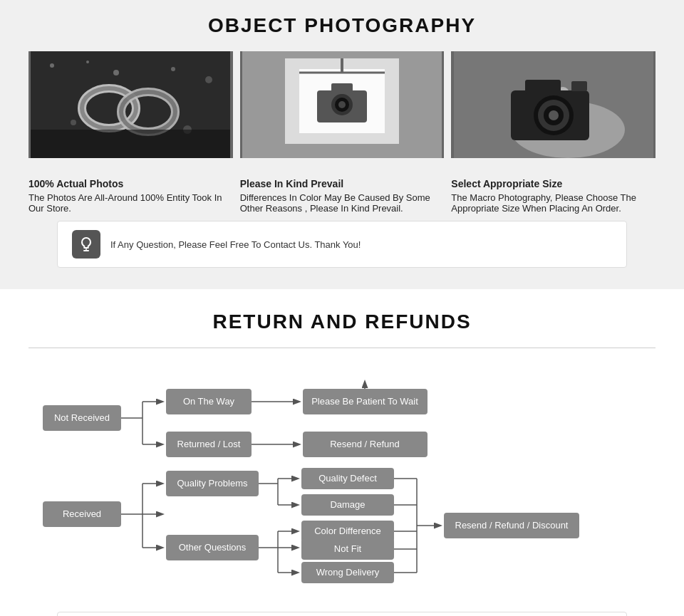  Describe the element at coordinates (348, 504) in the screenshot. I see `svg-text: Damage` at that location.